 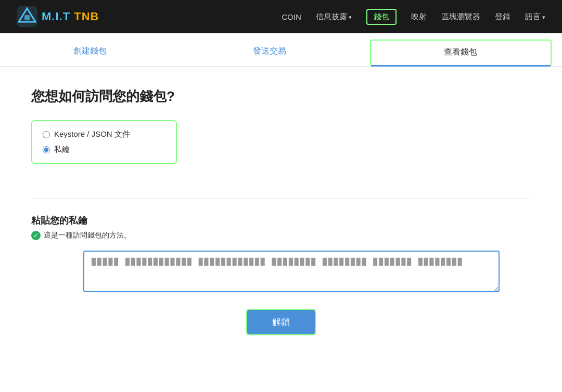 What do you see at coordinates (281, 236) in the screenshot?
I see `private-key-hint: ✓ 這是一種訪問錢包的方法。` at bounding box center [281, 236].